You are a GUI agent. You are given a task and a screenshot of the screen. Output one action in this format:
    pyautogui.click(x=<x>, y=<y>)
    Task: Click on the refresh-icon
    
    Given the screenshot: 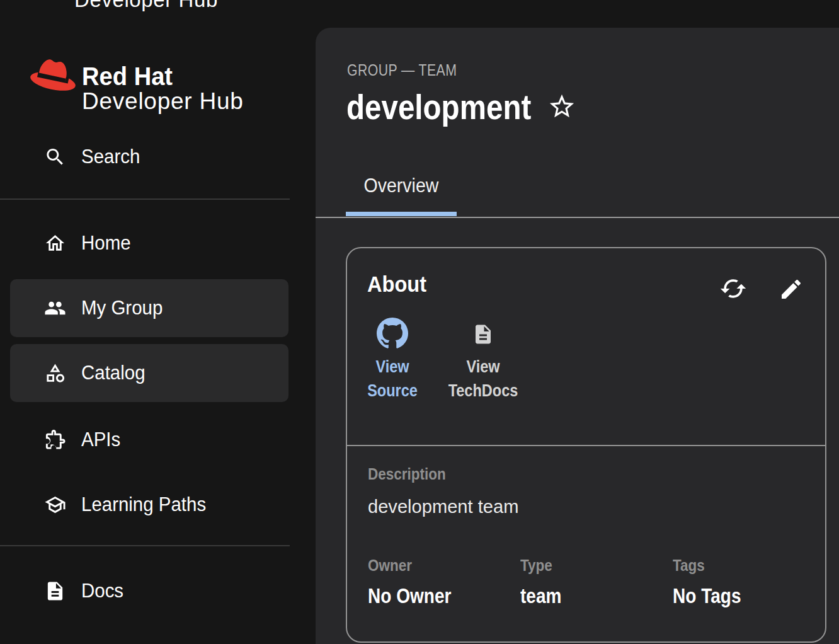 What is the action you would take?
    pyautogui.click(x=733, y=289)
    